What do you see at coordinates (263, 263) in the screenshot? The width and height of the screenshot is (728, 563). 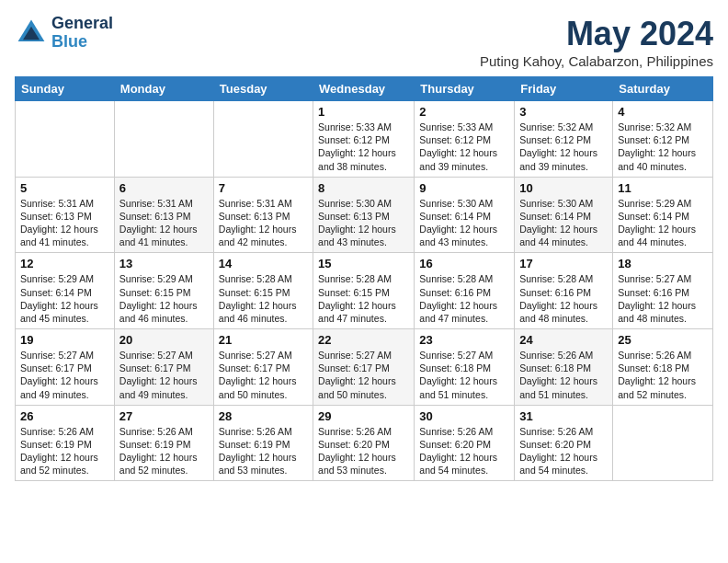 I see `day-number: 14` at bounding box center [263, 263].